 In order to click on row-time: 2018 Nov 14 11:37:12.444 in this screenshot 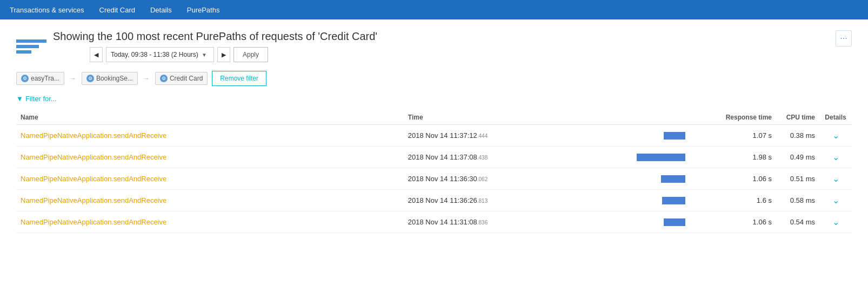, I will do `click(515, 136)`.